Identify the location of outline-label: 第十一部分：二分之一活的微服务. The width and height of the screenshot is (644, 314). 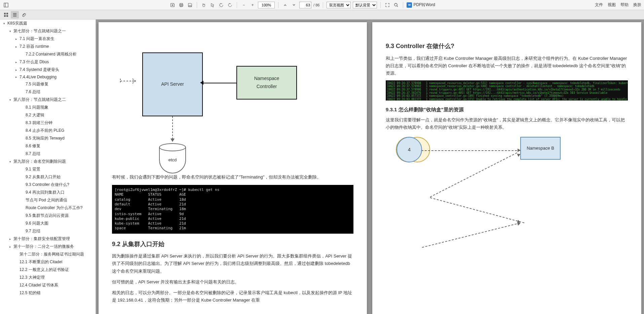
(44, 247).